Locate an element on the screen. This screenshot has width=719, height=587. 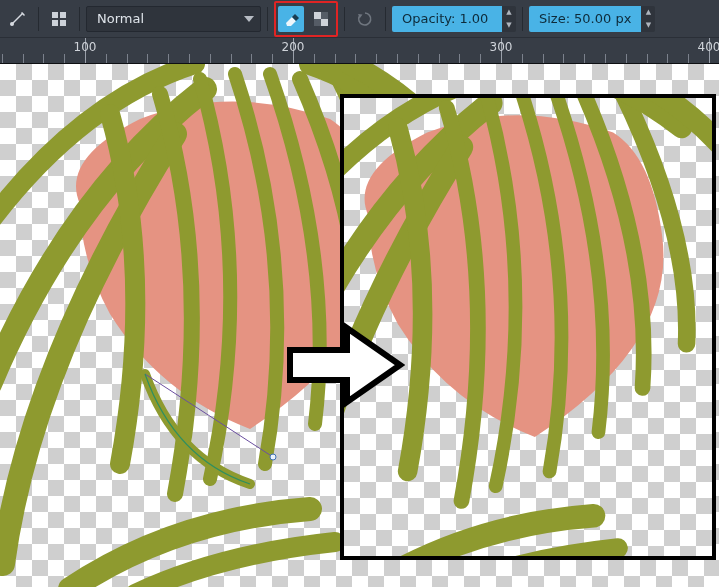
ruler-tick-label: 400 is located at coordinates (708, 47).